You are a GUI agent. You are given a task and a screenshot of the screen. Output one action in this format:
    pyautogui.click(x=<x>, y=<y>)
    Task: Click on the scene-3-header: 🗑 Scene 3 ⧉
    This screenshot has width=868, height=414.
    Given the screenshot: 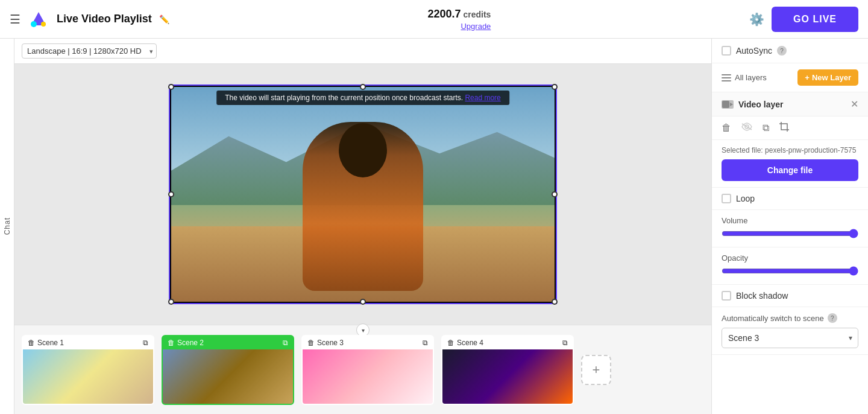 What is the action you would take?
    pyautogui.click(x=368, y=343)
    